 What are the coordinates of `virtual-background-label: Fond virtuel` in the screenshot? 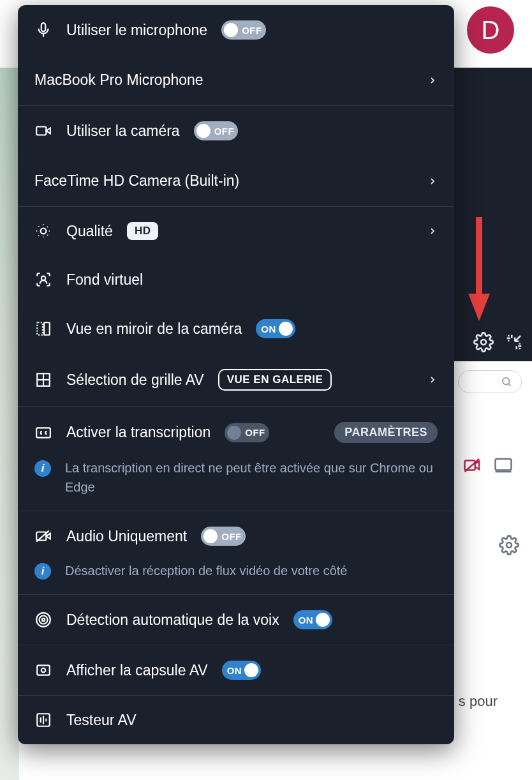 It's located at (105, 280).